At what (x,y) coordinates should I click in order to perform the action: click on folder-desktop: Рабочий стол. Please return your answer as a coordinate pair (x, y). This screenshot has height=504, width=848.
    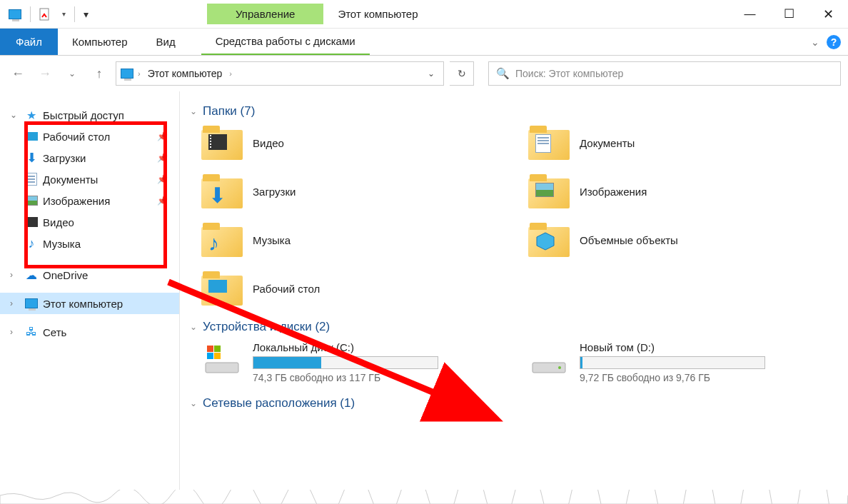
    Looking at the image, I should click on (354, 288).